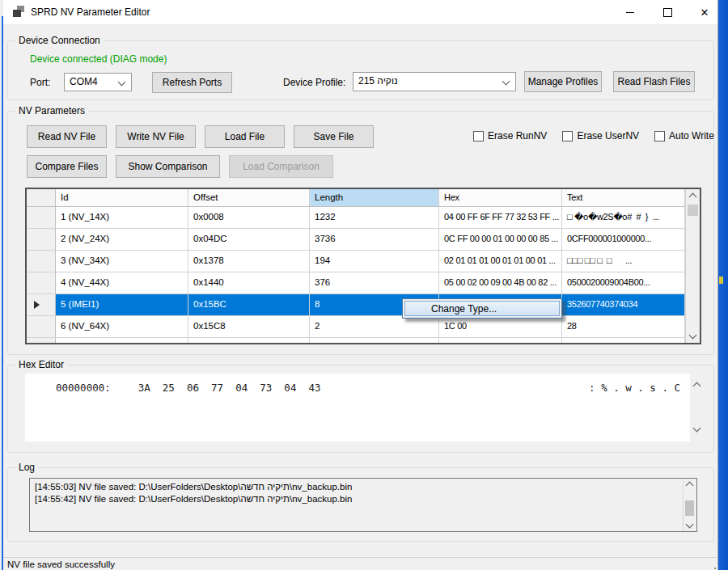  I want to click on save-file-button: Save File, so click(333, 137).